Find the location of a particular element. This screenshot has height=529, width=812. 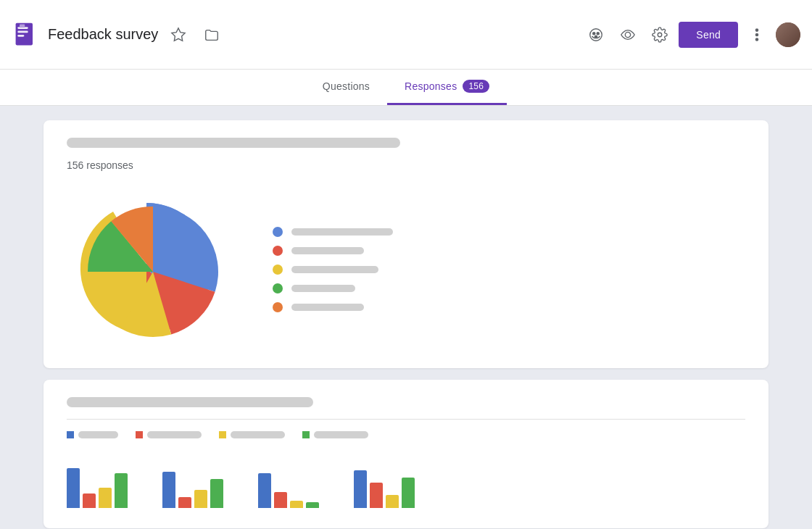

response-count: 156 responses is located at coordinates (406, 165).